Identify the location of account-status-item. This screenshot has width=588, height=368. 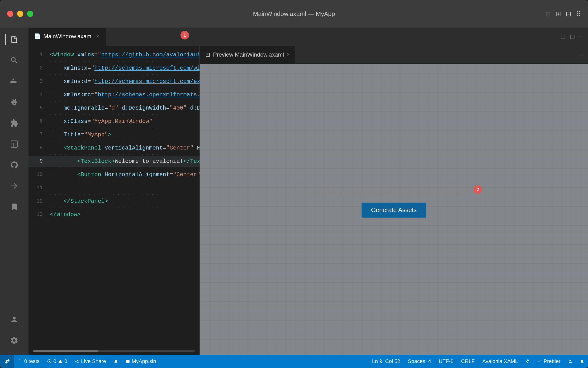
(570, 361).